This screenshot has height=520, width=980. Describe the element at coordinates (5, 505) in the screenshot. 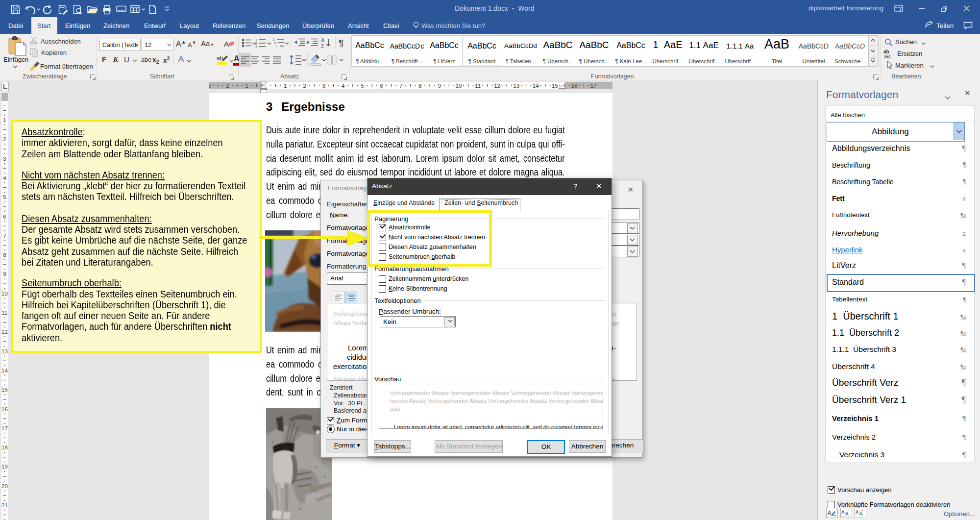

I see `svg-text: 21` at that location.